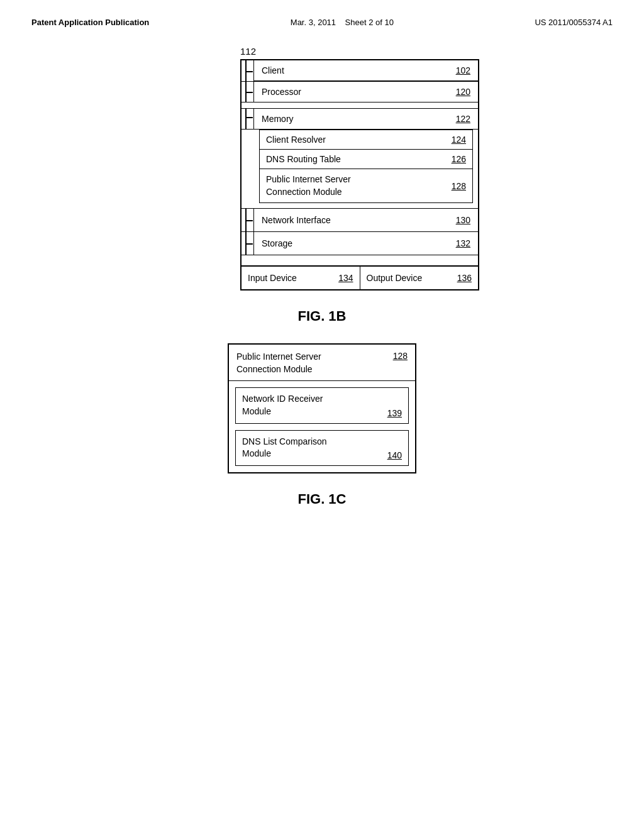 The height and width of the screenshot is (830, 644). What do you see at coordinates (322, 316) in the screenshot?
I see `fig1b-label: FIG. 1B` at bounding box center [322, 316].